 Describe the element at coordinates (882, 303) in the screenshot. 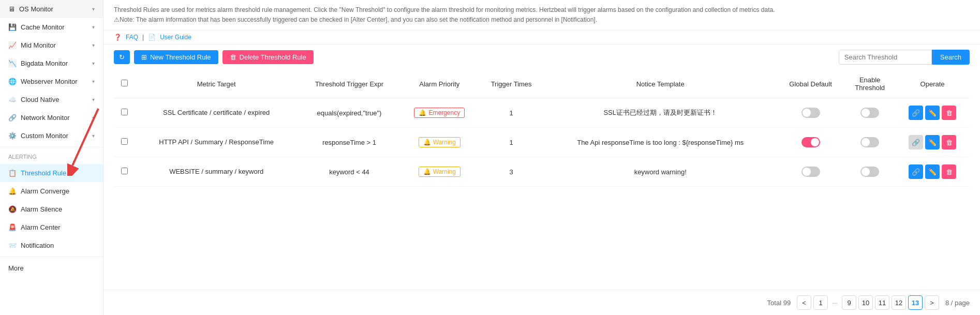

I see `page-11-button: 11` at that location.